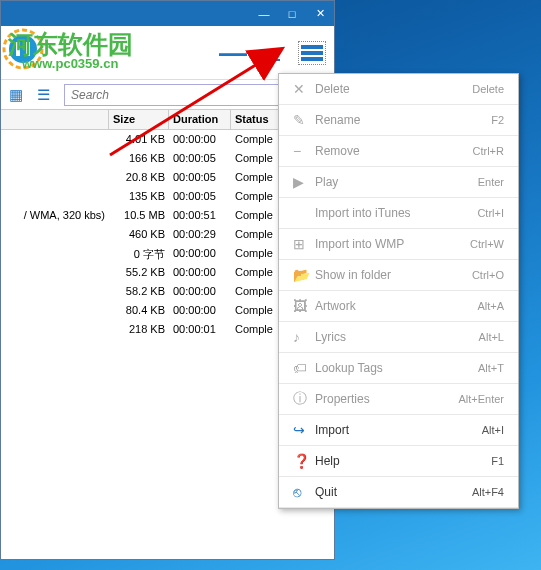  Describe the element at coordinates (398, 182) in the screenshot. I see `menu-item-play: ▶PlayEnter` at that location.